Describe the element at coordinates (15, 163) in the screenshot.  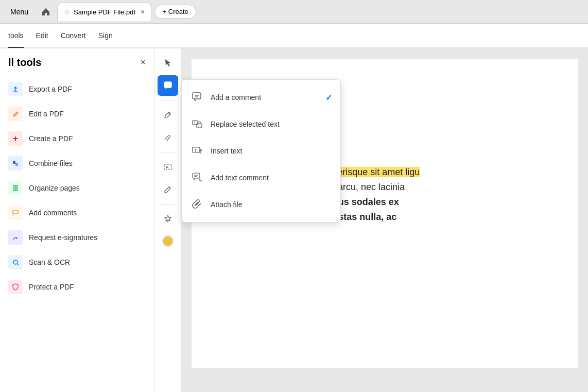
I see `combine-icon` at that location.